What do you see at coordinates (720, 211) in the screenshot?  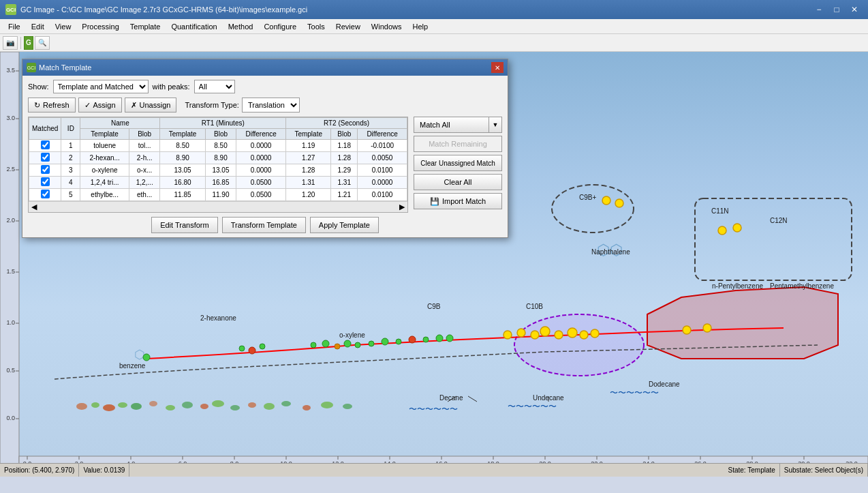 I see `gc-label-c11n: C11N` at bounding box center [720, 211].